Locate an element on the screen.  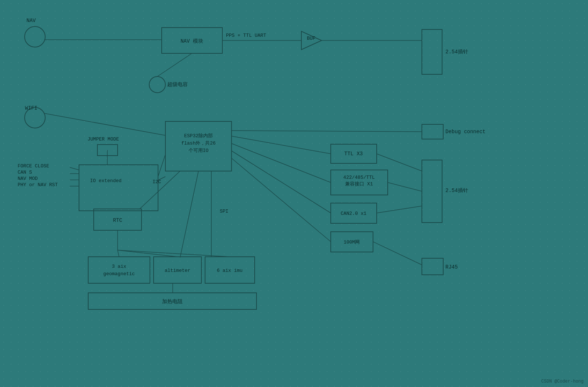
nav-label: NAV is located at coordinates (31, 21).